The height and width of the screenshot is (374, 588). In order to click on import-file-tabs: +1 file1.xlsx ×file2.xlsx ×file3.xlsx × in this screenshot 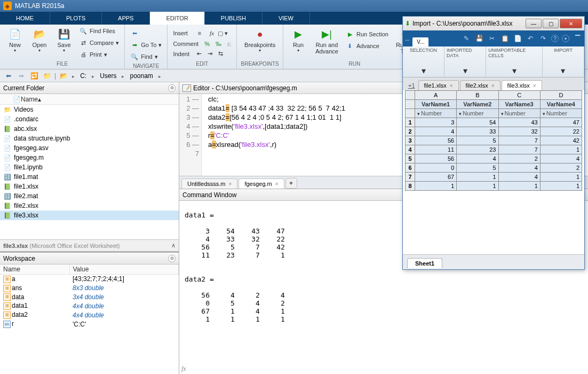, I will do `click(494, 84)`.